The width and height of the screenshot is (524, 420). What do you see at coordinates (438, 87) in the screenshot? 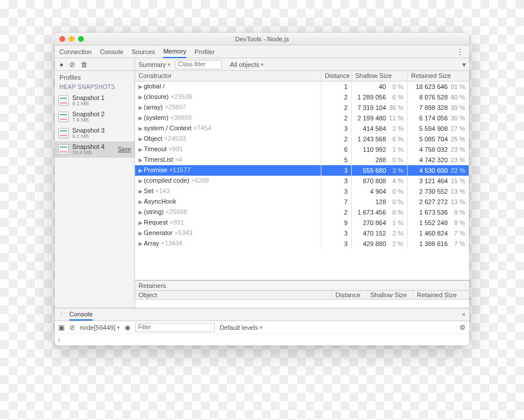
I see `retained-size-cell: 18 623 64691 %` at bounding box center [438, 87].